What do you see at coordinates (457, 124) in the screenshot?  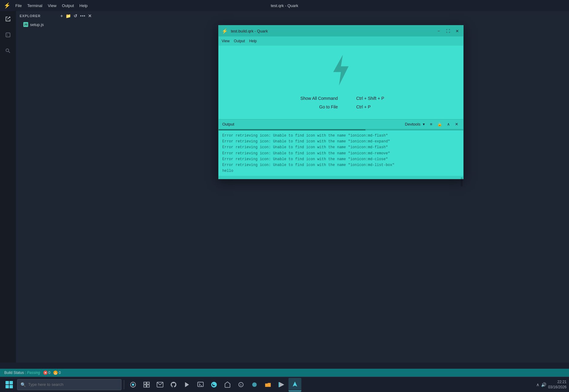 I see `panel-close-icon: ✕` at bounding box center [457, 124].